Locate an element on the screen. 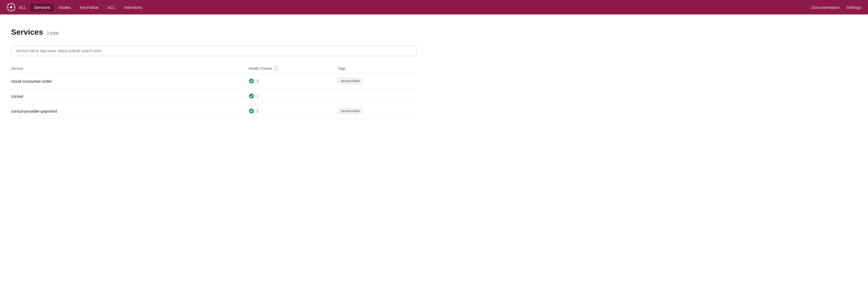 This screenshot has height=287, width=868. col-header-health: Health Checks i is located at coordinates (291, 69).